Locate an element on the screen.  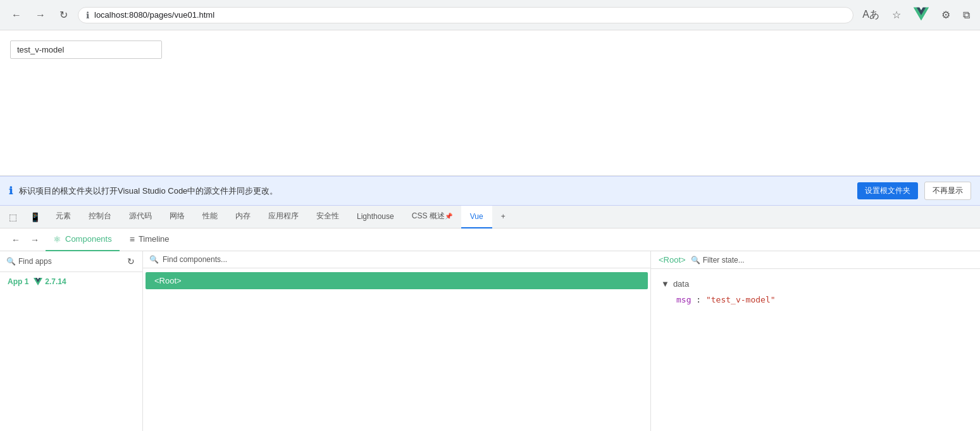
info-bar: ℹ 标识项目的根文件夹以打开Visual Studio Code中的源文件并同步… is located at coordinates (490, 191).